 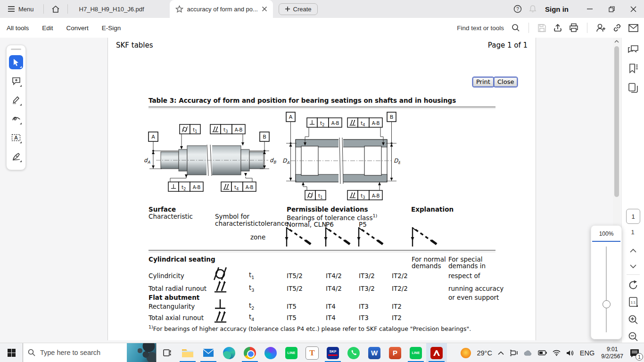 I want to click on title-bar: Menu H7_H8_H9_H10_J6.pdf accuracy of for…, so click(x=322, y=9).